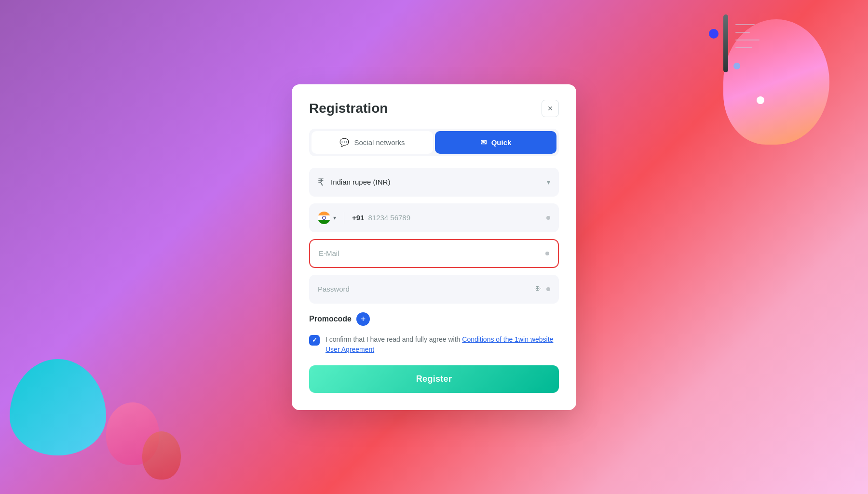 The width and height of the screenshot is (868, 494). Describe the element at coordinates (426, 289) in the screenshot. I see `password-placeholder: Password` at that location.